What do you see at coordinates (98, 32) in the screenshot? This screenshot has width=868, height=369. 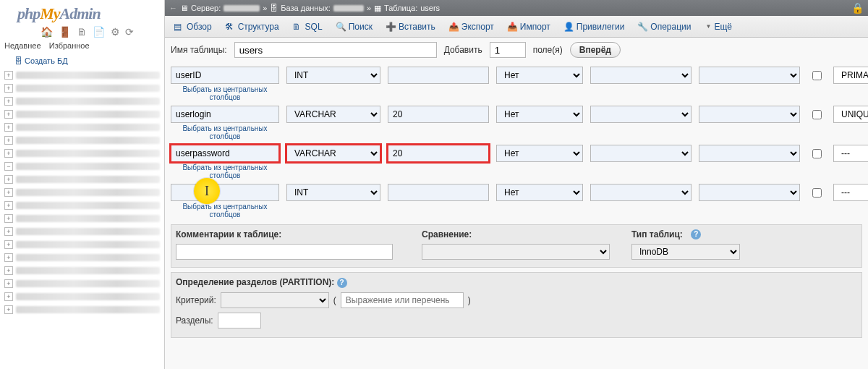 I see `docs-icon: 📄` at bounding box center [98, 32].